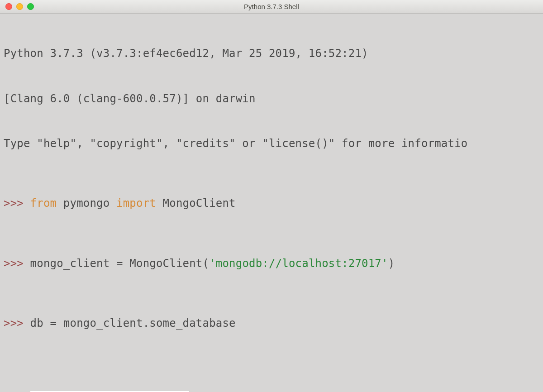 The height and width of the screenshot is (392, 543). Describe the element at coordinates (17, 6) in the screenshot. I see `traffic-lights` at that location.